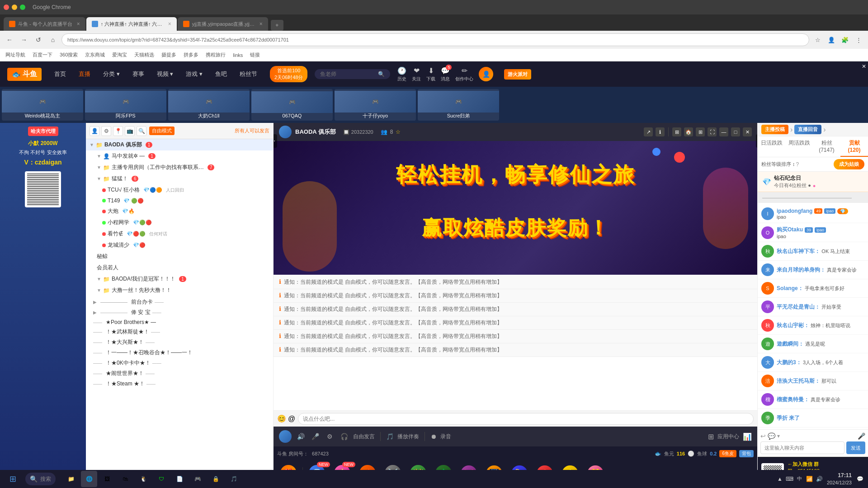  What do you see at coordinates (849, 164) in the screenshot?
I see `vip-join-btn: 成为姑娘` at bounding box center [849, 164].